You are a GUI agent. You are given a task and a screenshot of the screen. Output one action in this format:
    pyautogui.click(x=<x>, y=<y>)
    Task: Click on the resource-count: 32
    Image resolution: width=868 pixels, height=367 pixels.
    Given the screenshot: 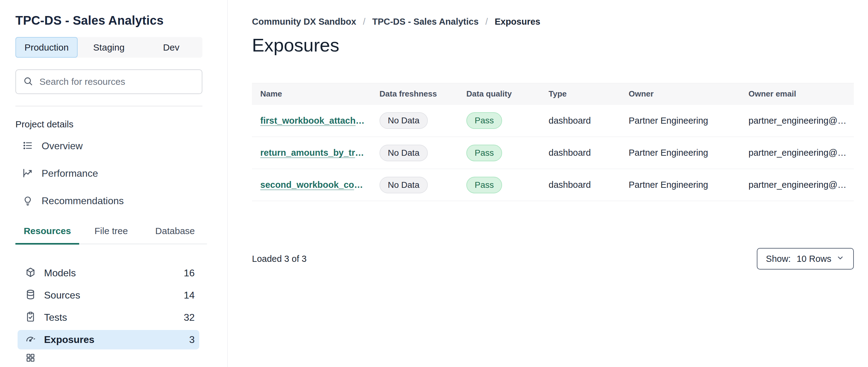 What is the action you would take?
    pyautogui.click(x=189, y=317)
    